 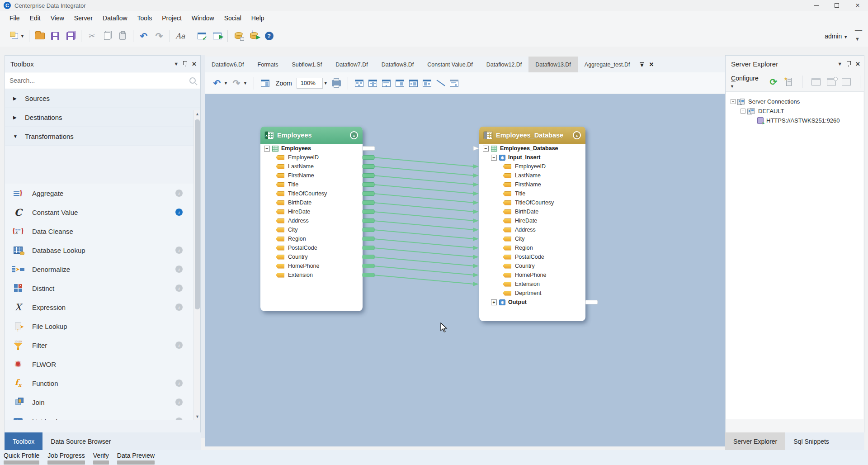 I want to click on menu-tools: Tools, so click(x=145, y=18).